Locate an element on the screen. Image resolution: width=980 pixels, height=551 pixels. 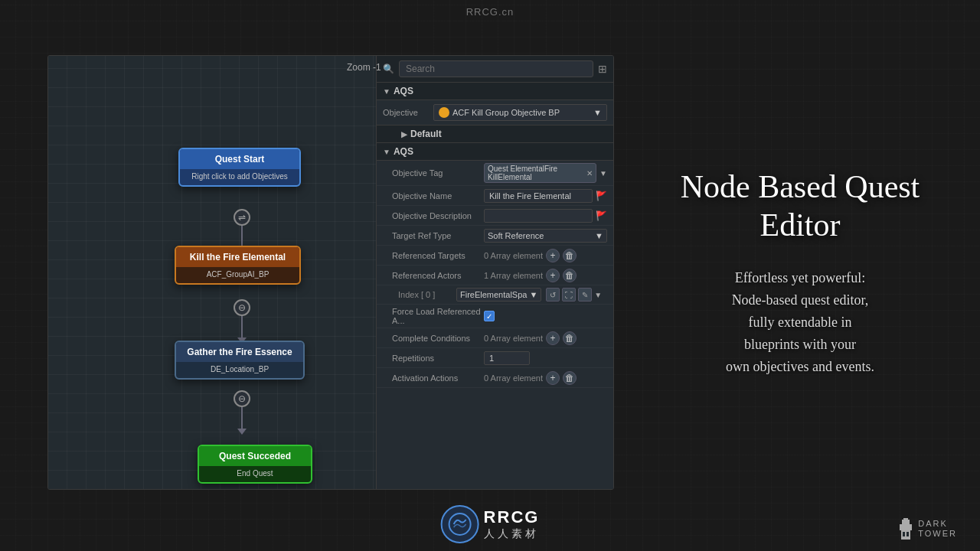
edit-icon-btn: ✎ is located at coordinates (585, 295).